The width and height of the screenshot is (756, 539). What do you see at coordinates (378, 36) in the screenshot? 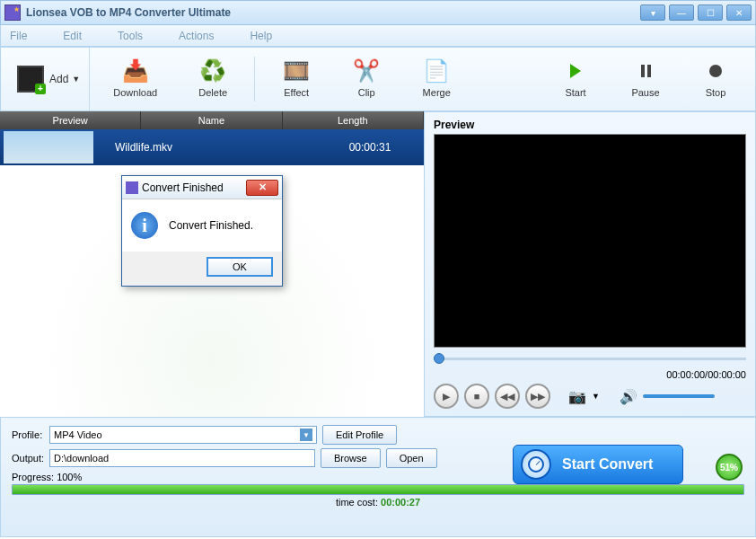
I see `menu-bar: File Edit Tools Actions Help` at bounding box center [378, 36].